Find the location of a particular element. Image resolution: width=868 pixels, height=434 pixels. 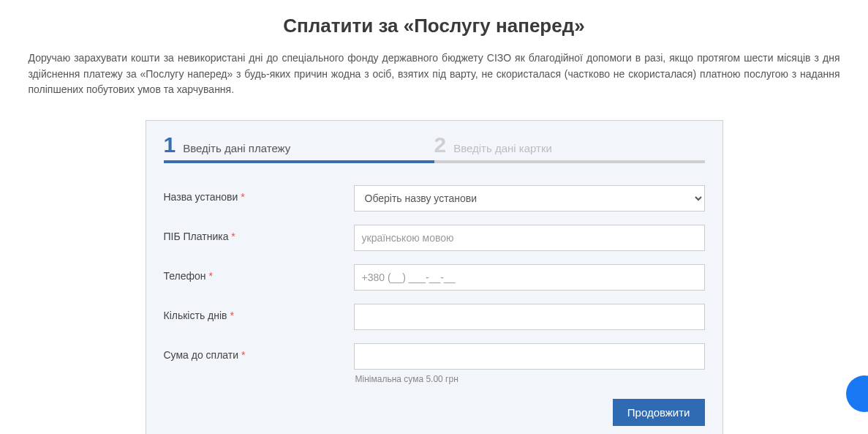

step2-number: 2 is located at coordinates (440, 145).